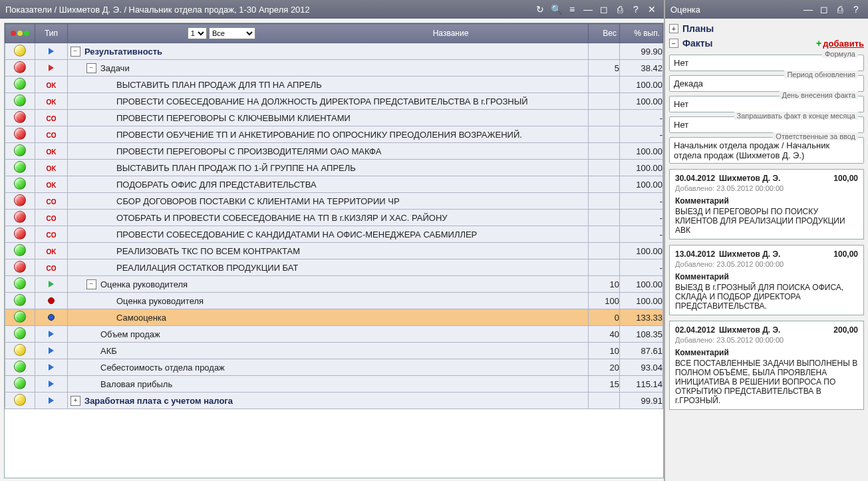 Image resolution: width=868 pixels, height=481 pixels. Describe the element at coordinates (334, 285) in the screenshot. I see `table-row: −Оценка руководителя10100.00` at that location.